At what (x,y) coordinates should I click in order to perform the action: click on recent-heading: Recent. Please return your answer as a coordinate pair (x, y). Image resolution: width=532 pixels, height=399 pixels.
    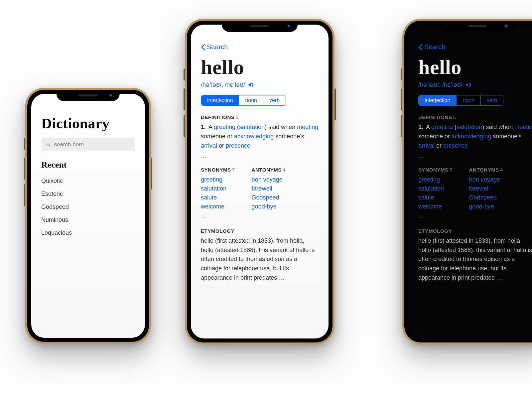
    Looking at the image, I should click on (88, 165).